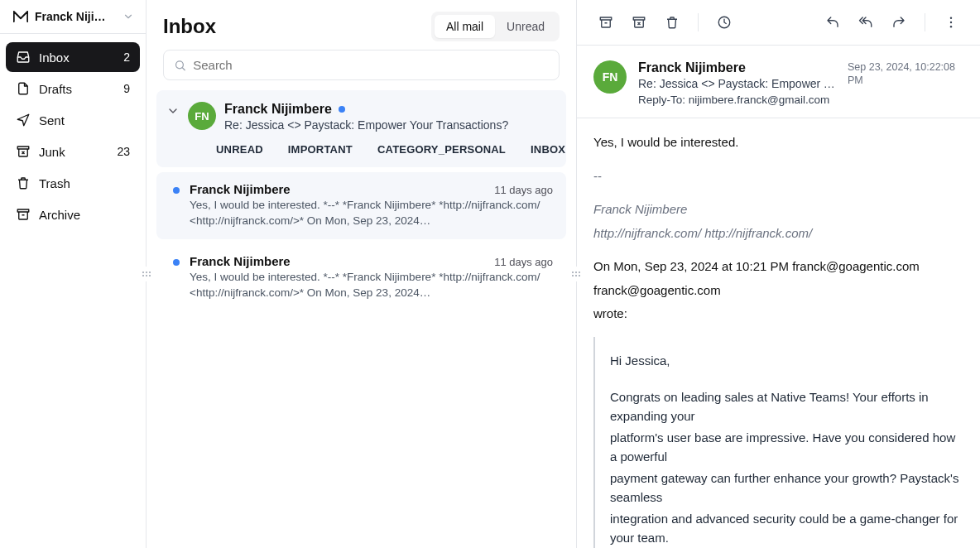 The width and height of the screenshot is (980, 548). Describe the element at coordinates (526, 26) in the screenshot. I see `tab-unread: Unread` at that location.